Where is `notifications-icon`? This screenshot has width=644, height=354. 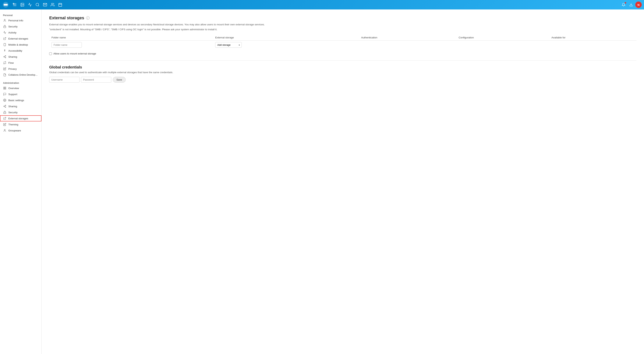
notifications-icon is located at coordinates (624, 5).